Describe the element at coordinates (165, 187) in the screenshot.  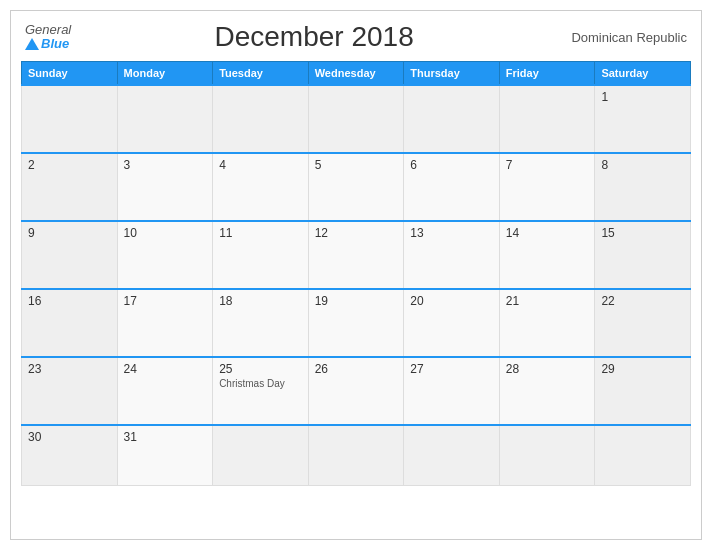
I see `calendar-cell: 3` at that location.